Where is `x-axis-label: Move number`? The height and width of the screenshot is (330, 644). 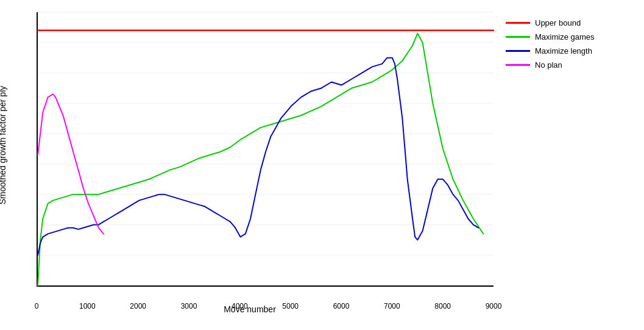
x-axis-label: Move number is located at coordinates (250, 309).